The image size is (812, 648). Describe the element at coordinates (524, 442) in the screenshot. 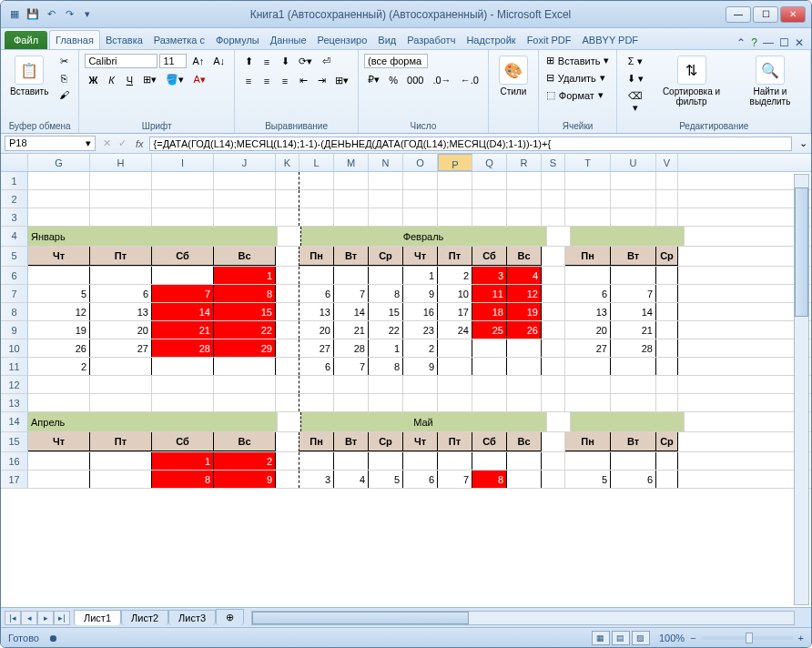

I see `day-header: Вс` at that location.